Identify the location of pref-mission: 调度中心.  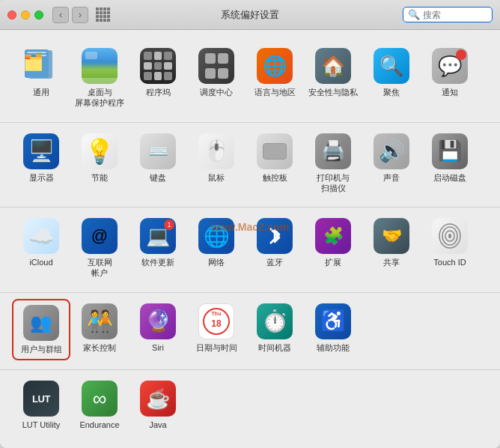
(216, 73).